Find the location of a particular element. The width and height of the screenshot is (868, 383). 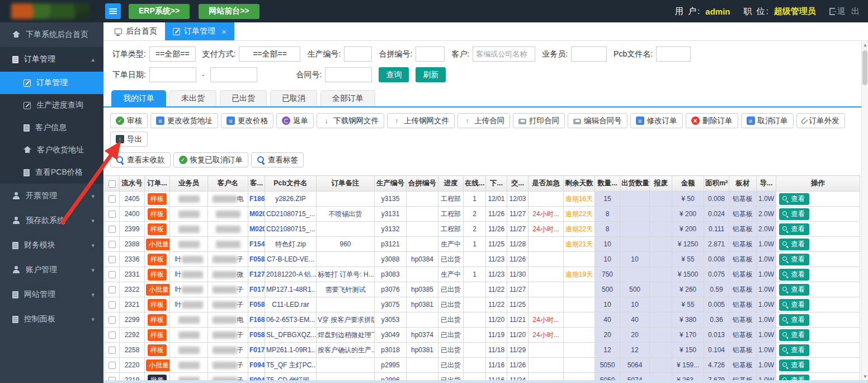

header-checkbox is located at coordinates (112, 184).